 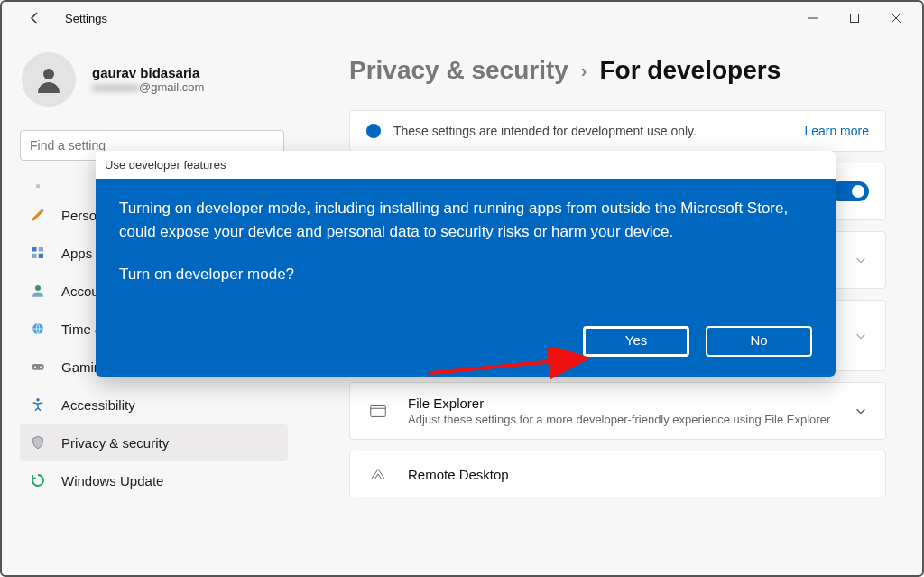 What do you see at coordinates (378, 411) in the screenshot?
I see `folder-icon` at bounding box center [378, 411].